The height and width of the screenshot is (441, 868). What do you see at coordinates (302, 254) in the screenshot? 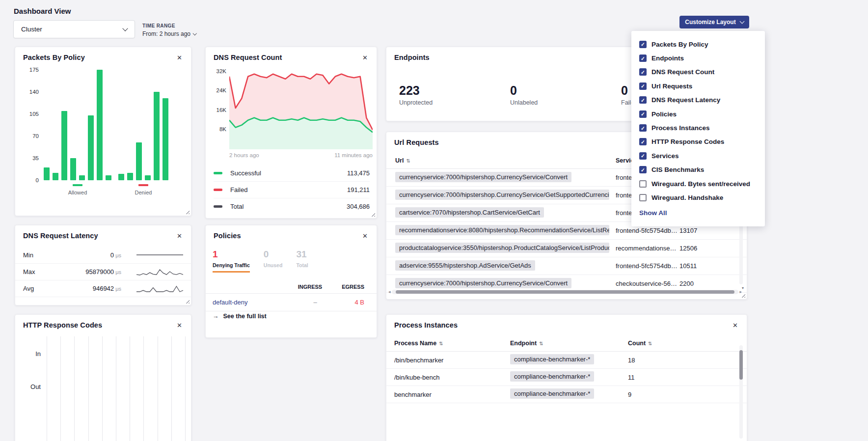
I see `stat-value: 31` at bounding box center [302, 254].